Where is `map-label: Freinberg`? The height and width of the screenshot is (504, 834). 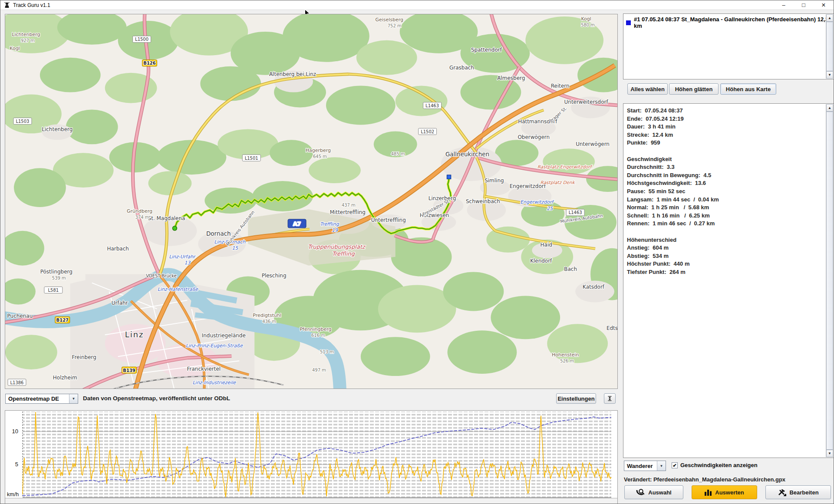
map-label: Freinberg is located at coordinates (84, 357).